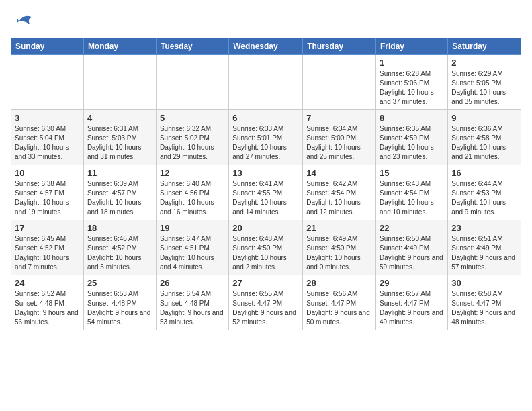 The image size is (532, 411). Describe the element at coordinates (192, 118) in the screenshot. I see `day-number: 5` at that location.